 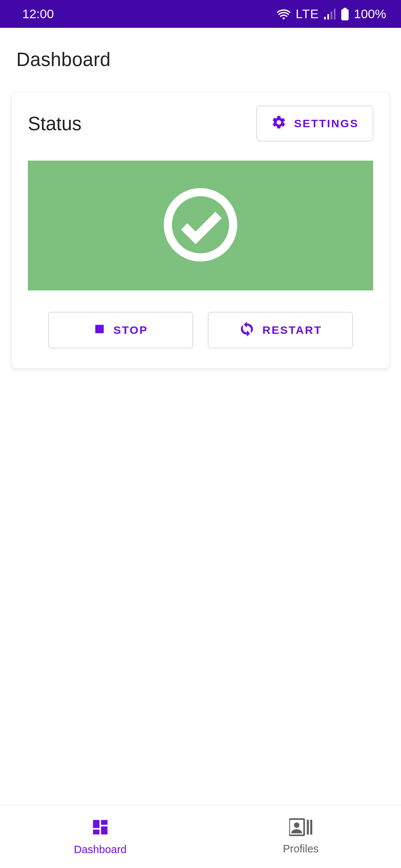 I want to click on battery-percentage: 100%, so click(x=370, y=14).